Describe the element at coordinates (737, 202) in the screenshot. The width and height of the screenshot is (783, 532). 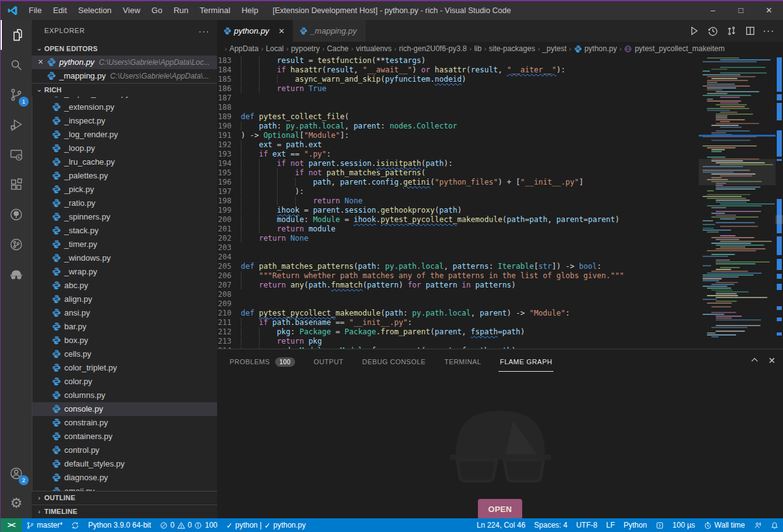
I see `minimap` at that location.